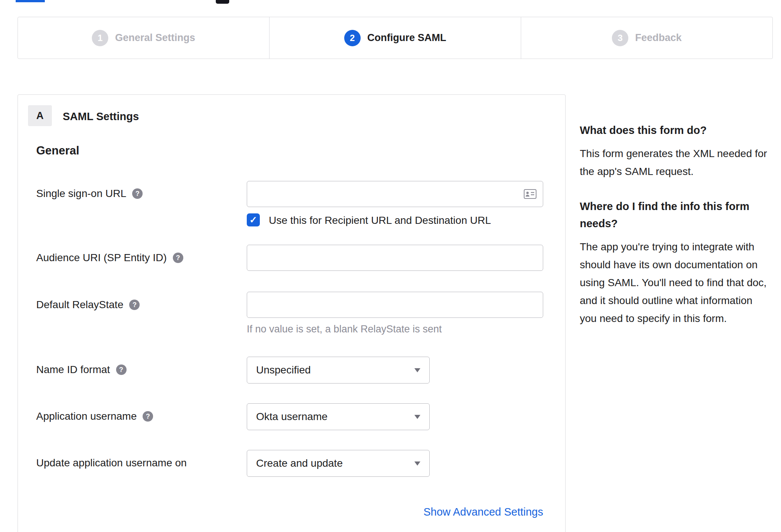 The width and height of the screenshot is (781, 532). Describe the element at coordinates (111, 463) in the screenshot. I see `update-username-label: Update application username on` at that location.